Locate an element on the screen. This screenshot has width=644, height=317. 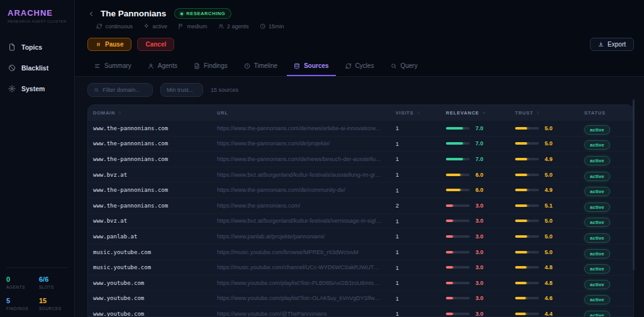
table-row: www.panlab.athttps://www.panlab.at/proje… is located at coordinates (361, 236).